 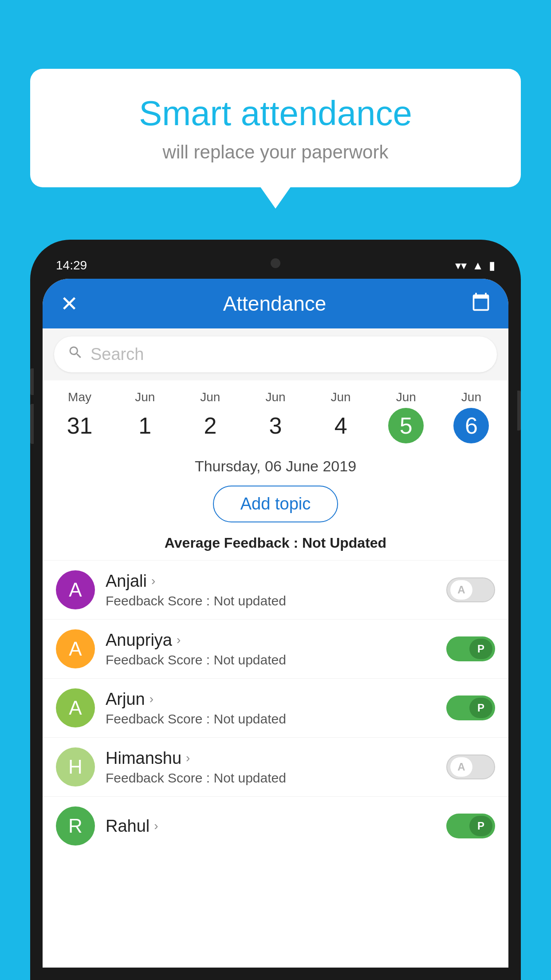 I want to click on date-item-jun1: Jun 1, so click(x=145, y=417).